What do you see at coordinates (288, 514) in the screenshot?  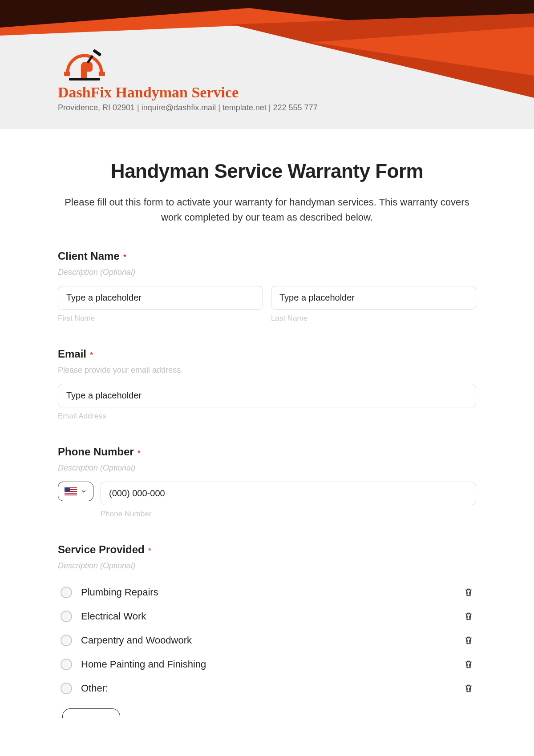 I see `phone-sublabel: Phone Number` at bounding box center [288, 514].